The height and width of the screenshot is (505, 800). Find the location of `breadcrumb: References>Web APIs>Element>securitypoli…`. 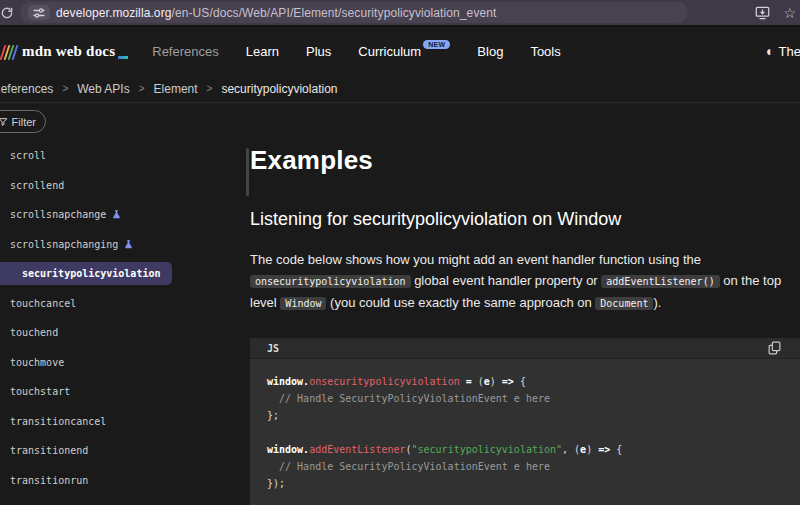

breadcrumb: References>Web APIs>Element>securitypoli… is located at coordinates (168, 89).